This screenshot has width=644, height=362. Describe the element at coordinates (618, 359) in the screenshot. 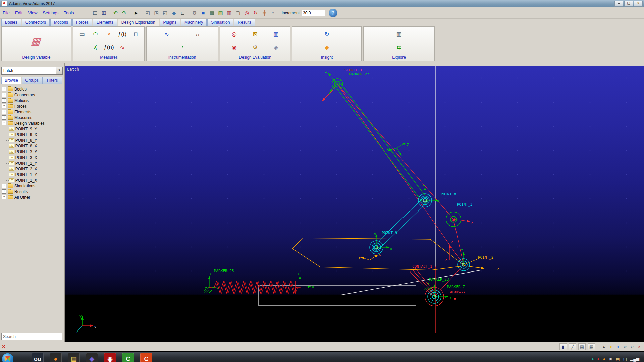

I see `tray-folder-icon: ▤` at that location.